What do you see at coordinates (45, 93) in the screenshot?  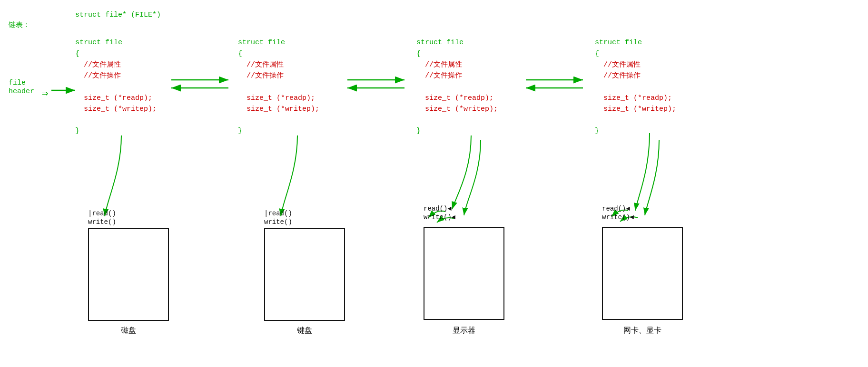 I see `file-header-arrow: ⇒` at bounding box center [45, 93].